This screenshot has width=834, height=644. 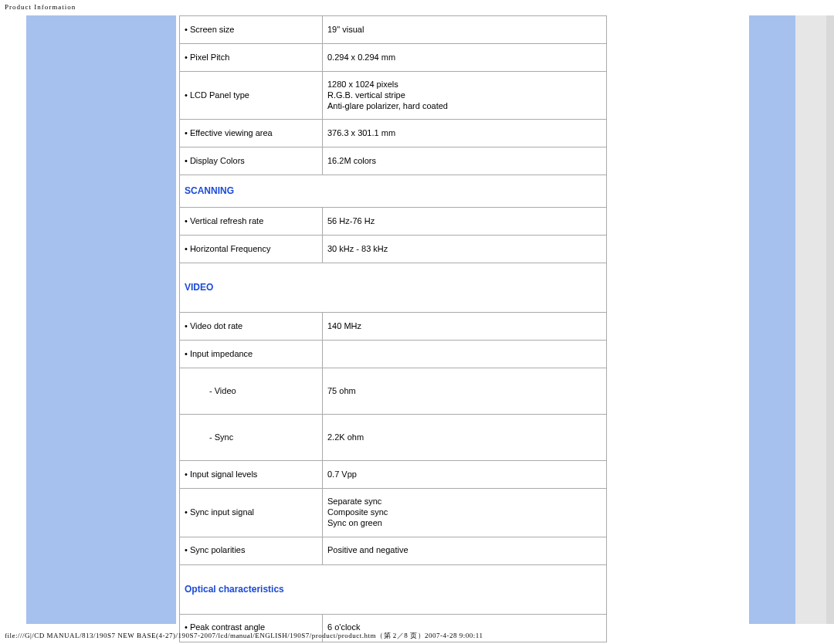 What do you see at coordinates (252, 513) in the screenshot?
I see `label: • Sync input signal` at bounding box center [252, 513].